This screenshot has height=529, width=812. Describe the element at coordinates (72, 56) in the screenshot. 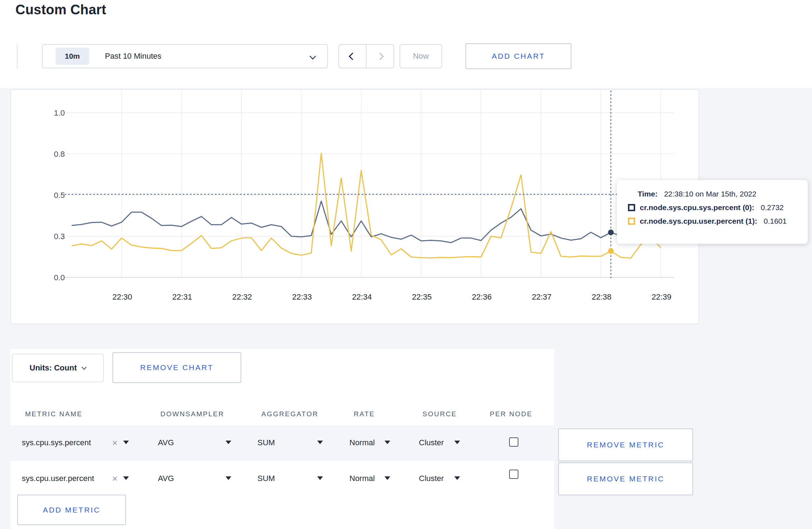

I see `timescale-badge: 10m` at that location.